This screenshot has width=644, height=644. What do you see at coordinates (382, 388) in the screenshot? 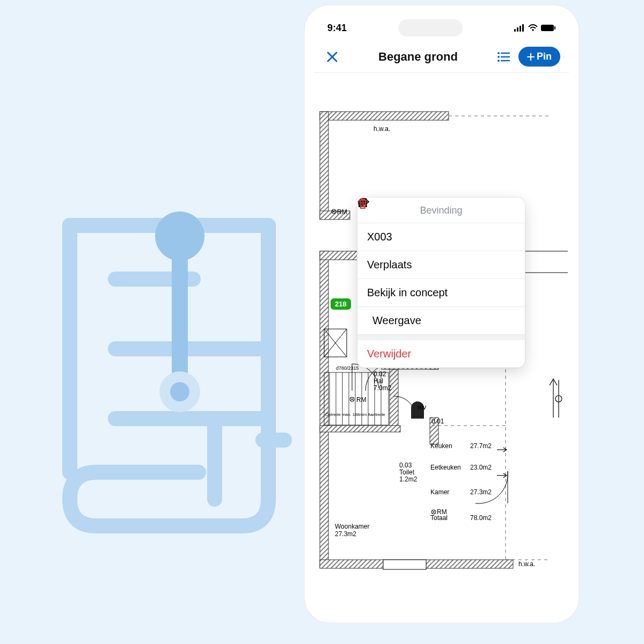
I see `room1-area: 7.0m2` at bounding box center [382, 388].